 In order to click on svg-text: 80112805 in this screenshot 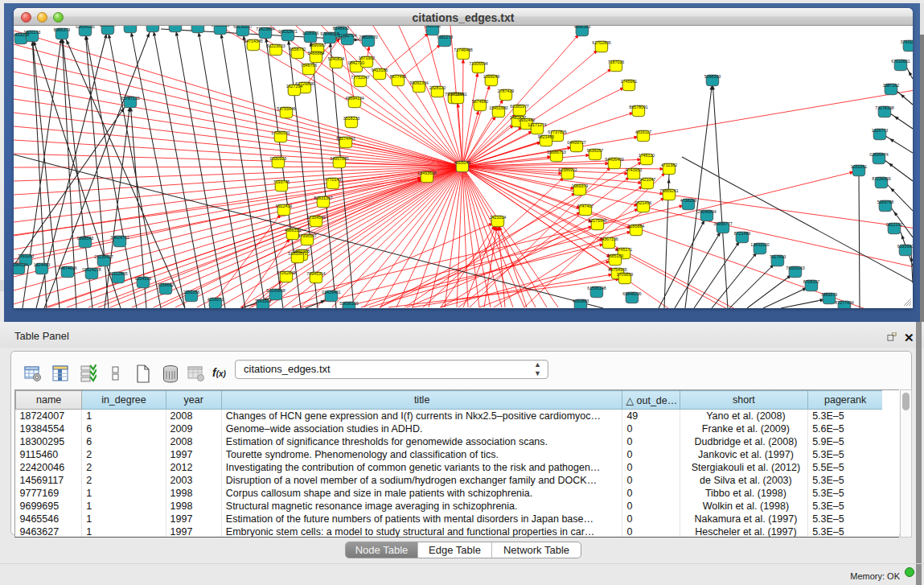, I will do `click(117, 274)`.